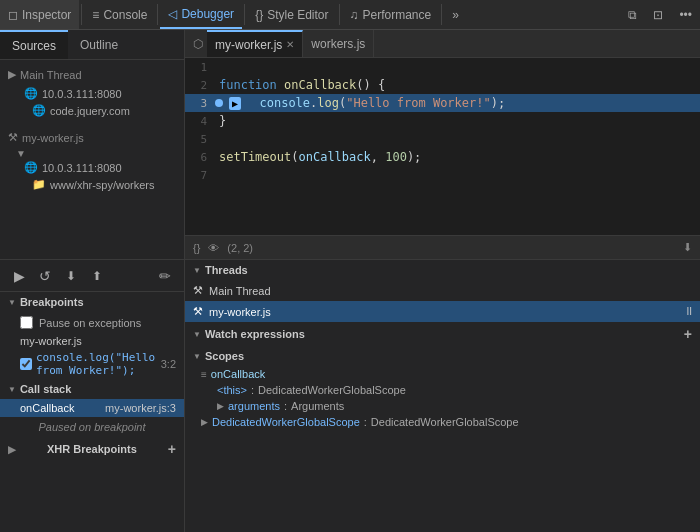  Describe the element at coordinates (92, 276) in the screenshot. I see `debug-toolbar: ▶ ↺ ⬇︎ ⬆︎ ✏` at that location.